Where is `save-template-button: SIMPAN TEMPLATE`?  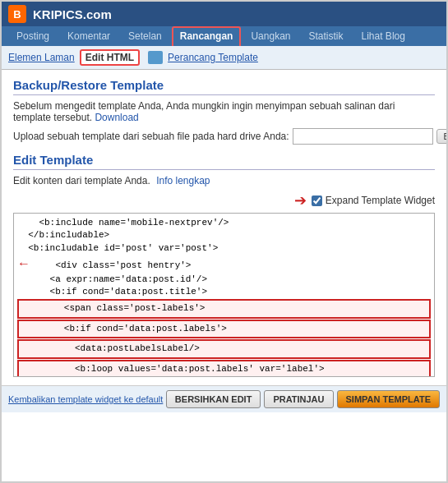
save-template-button: SIMPAN TEMPLATE is located at coordinates (388, 399).